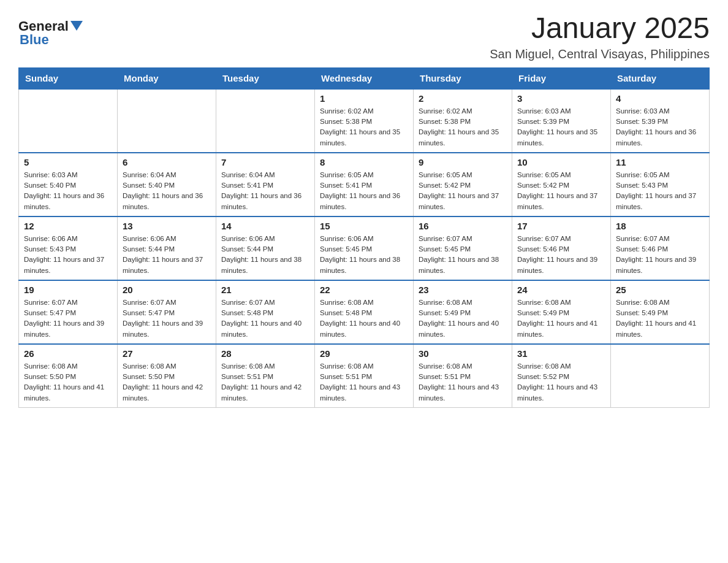 This screenshot has height=563, width=728. I want to click on calendar-cell: 26Sunrise: 6:08 AM Sunset: 5:50 PM Dayli…, so click(69, 376).